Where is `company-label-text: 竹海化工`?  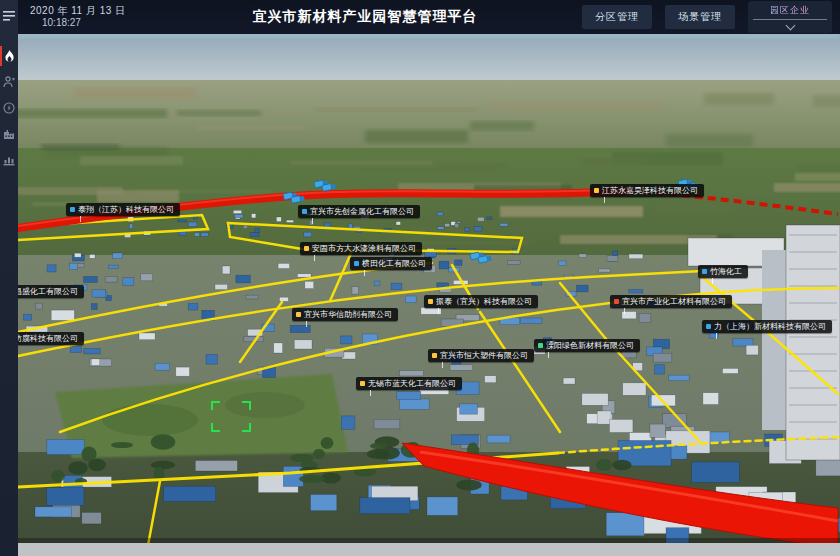 company-label-text: 竹海化工 is located at coordinates (726, 272).